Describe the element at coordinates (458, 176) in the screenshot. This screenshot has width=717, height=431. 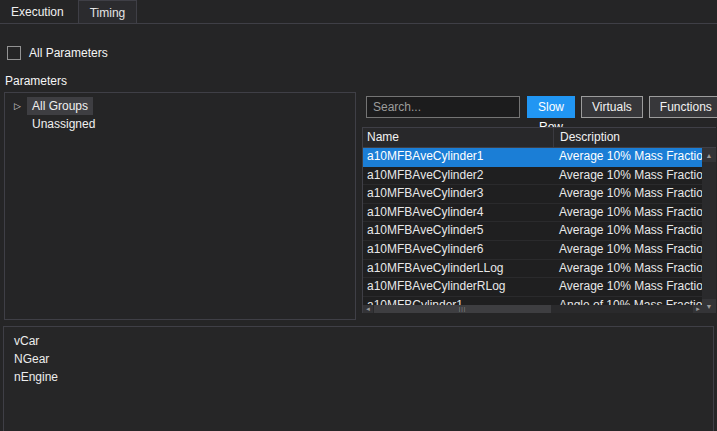
I see `cell-name: a10MFBAveCylinder2` at that location.